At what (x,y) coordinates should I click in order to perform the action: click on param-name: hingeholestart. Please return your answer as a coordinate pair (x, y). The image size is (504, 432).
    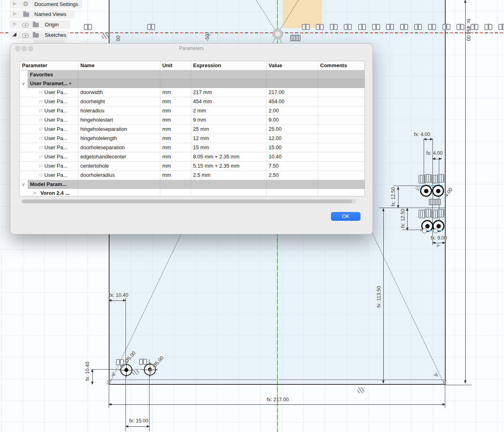
    Looking at the image, I should click on (119, 120).